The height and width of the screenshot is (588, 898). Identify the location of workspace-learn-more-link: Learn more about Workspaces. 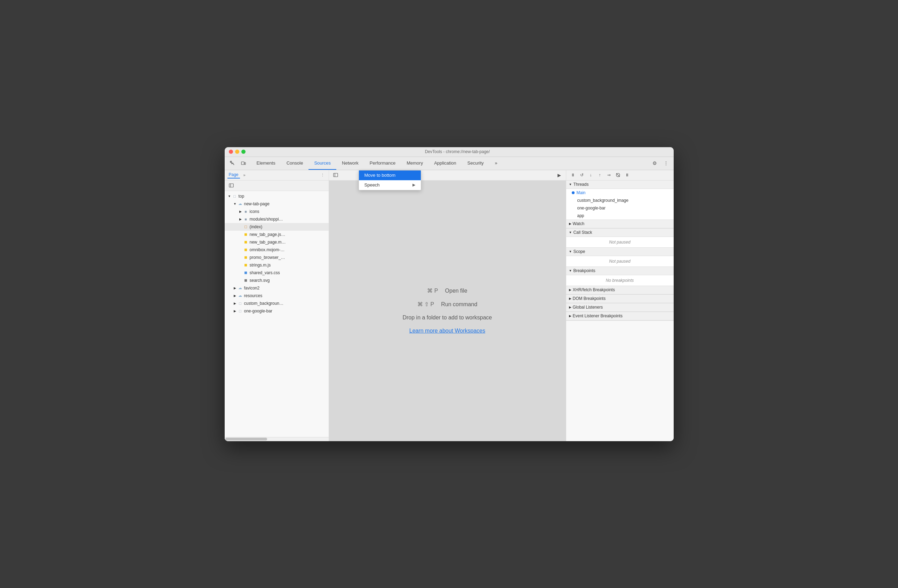
(447, 331).